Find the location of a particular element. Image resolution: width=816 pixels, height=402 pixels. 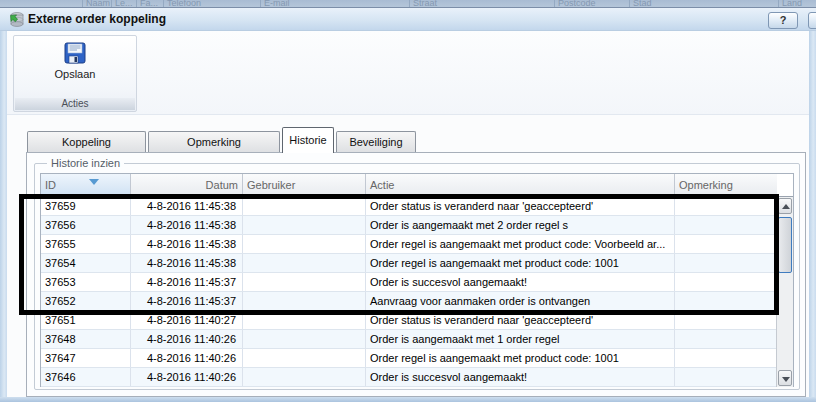

table-row: 37655 4-8-2016 11:45:38 Order regel is a… is located at coordinates (409, 244).